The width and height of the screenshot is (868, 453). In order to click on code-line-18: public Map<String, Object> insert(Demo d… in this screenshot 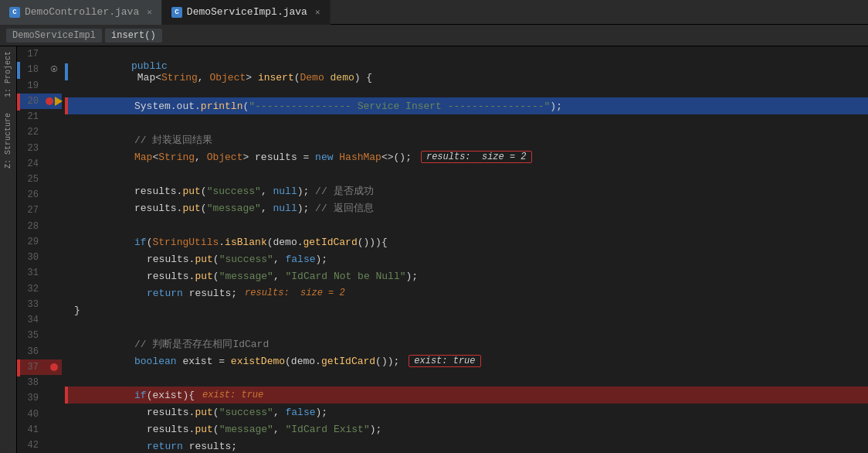, I will do `click(466, 72)`.